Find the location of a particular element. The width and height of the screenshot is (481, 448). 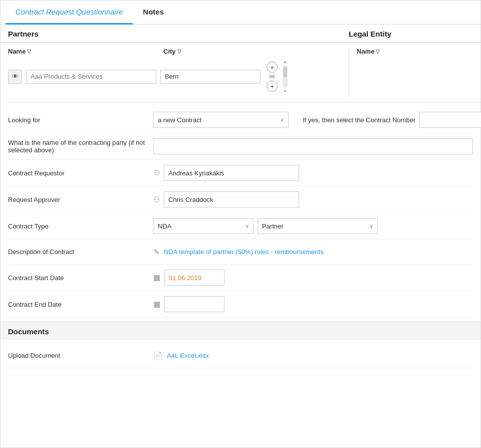

legal-entity-section-header: Legal Entity is located at coordinates (411, 34).